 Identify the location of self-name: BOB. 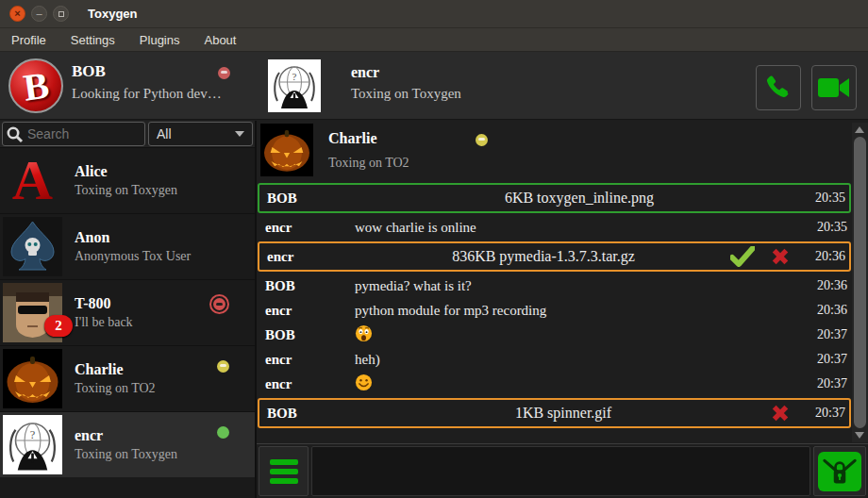
(89, 72).